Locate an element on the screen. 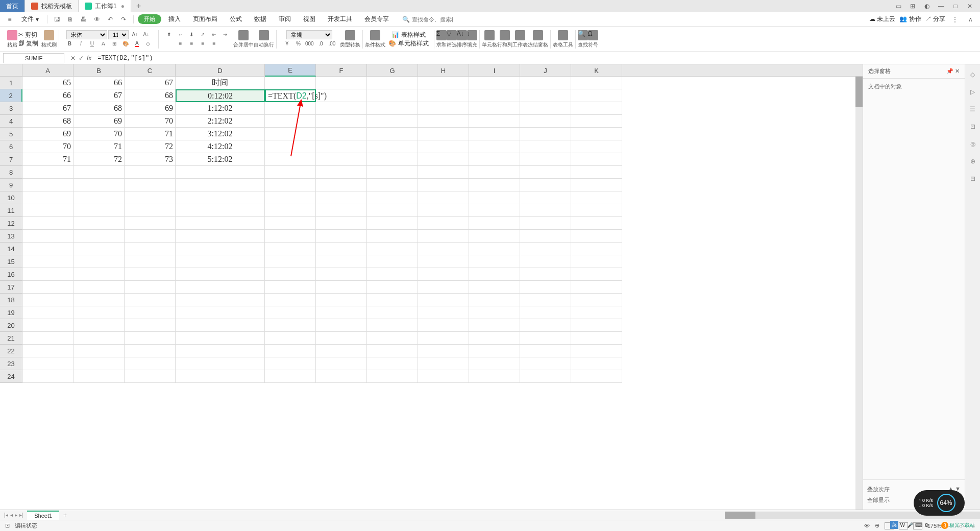  ime-w-icon: W is located at coordinates (902, 525).